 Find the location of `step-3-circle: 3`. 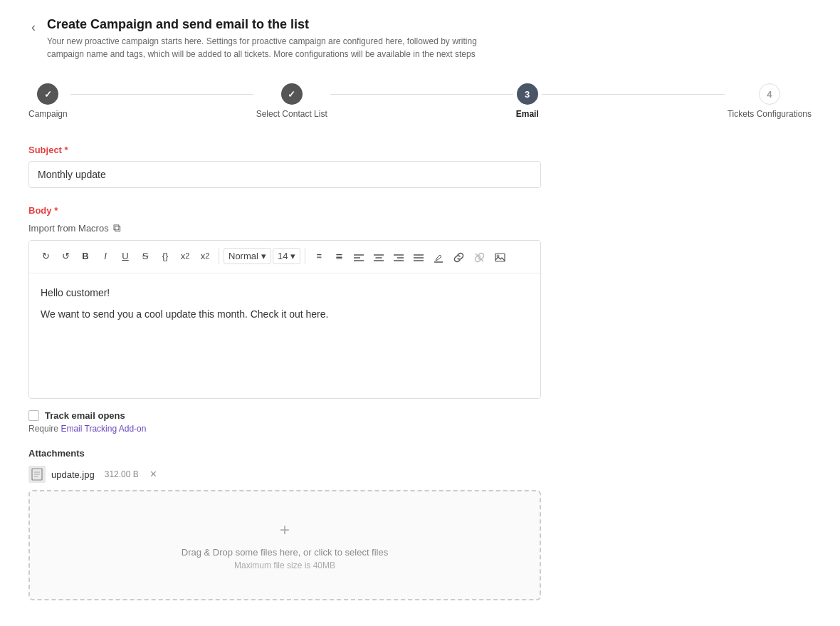

step-3-circle: 3 is located at coordinates (527, 94).